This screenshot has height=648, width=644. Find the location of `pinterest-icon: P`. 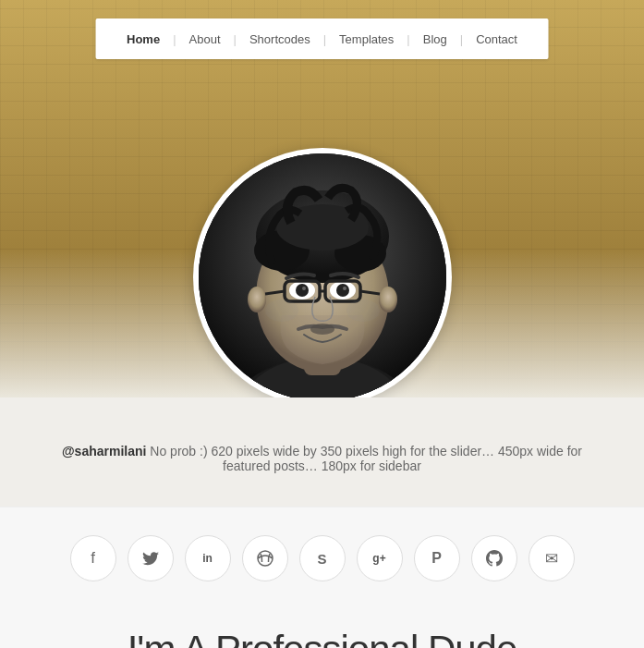

pinterest-icon: P is located at coordinates (437, 558).